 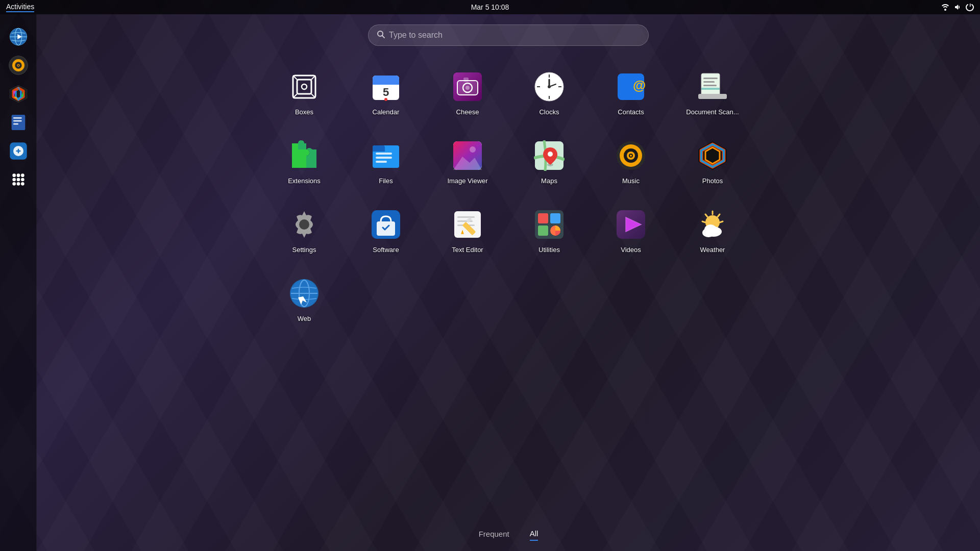 What do you see at coordinates (958, 7) in the screenshot?
I see `system-tray` at bounding box center [958, 7].